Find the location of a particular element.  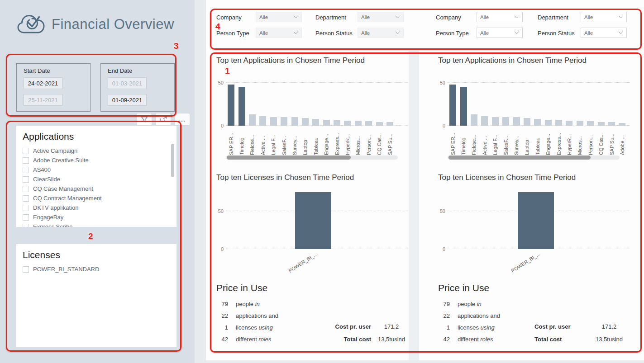

x-axis-label: Survey... is located at coordinates (295, 141).